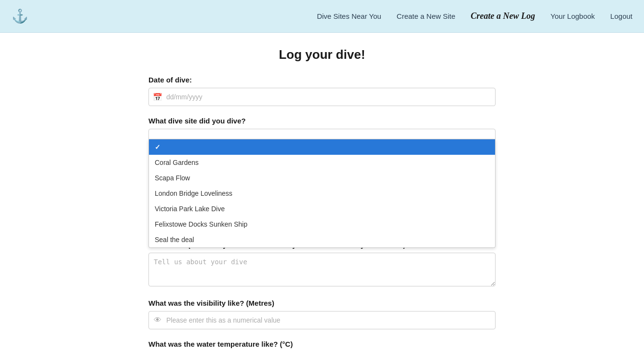 This screenshot has width=644, height=352. Describe the element at coordinates (322, 55) in the screenshot. I see `page-title: Log your dive!` at that location.